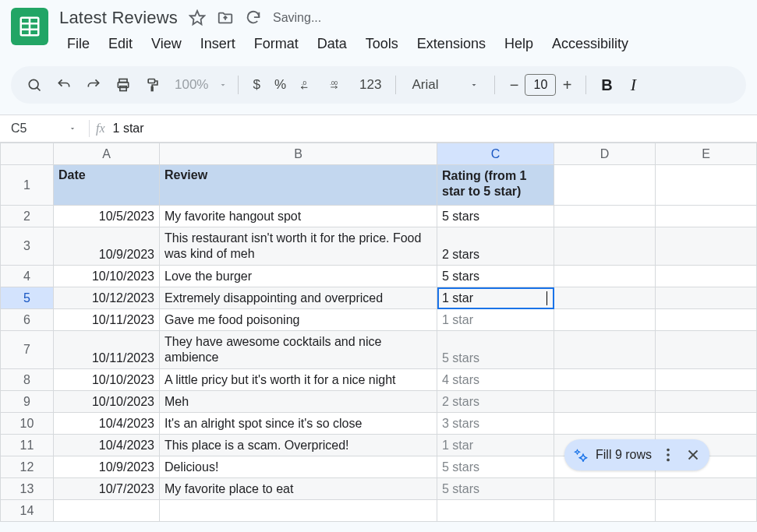 The image size is (757, 532). What do you see at coordinates (590, 44) in the screenshot?
I see `menu-accessibility: Accessibility` at bounding box center [590, 44].